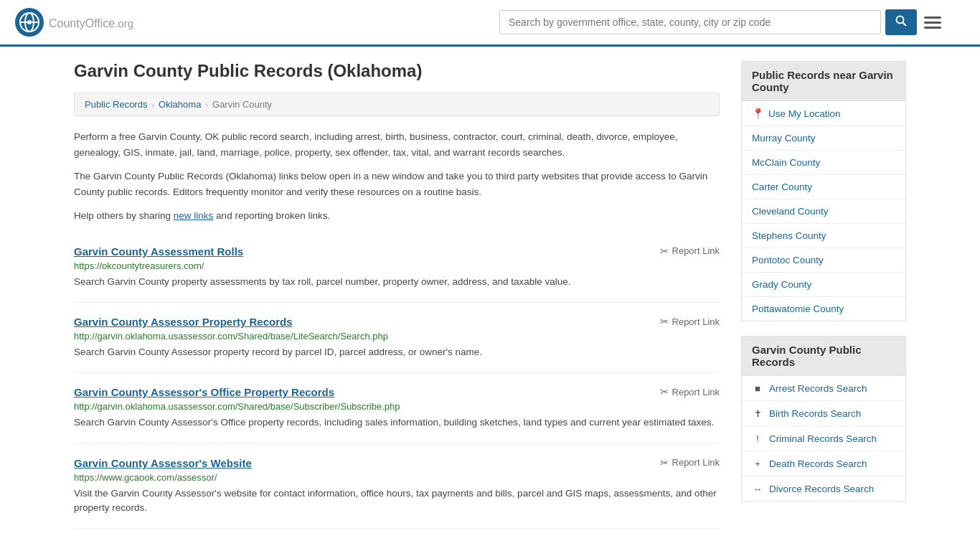  I want to click on new-links-link: new links, so click(194, 215).